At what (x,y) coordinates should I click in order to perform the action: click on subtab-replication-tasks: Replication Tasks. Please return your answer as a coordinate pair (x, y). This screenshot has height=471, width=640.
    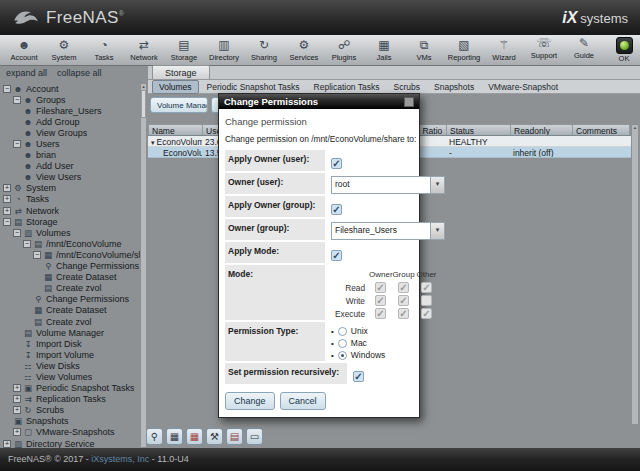
    Looking at the image, I should click on (347, 87).